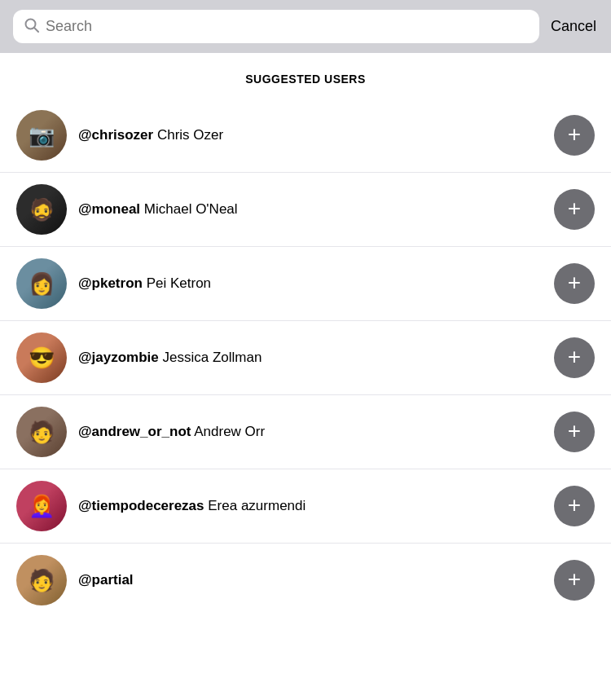  I want to click on list-item: 🧔 @moneal Michael O'Neal +, so click(306, 210).